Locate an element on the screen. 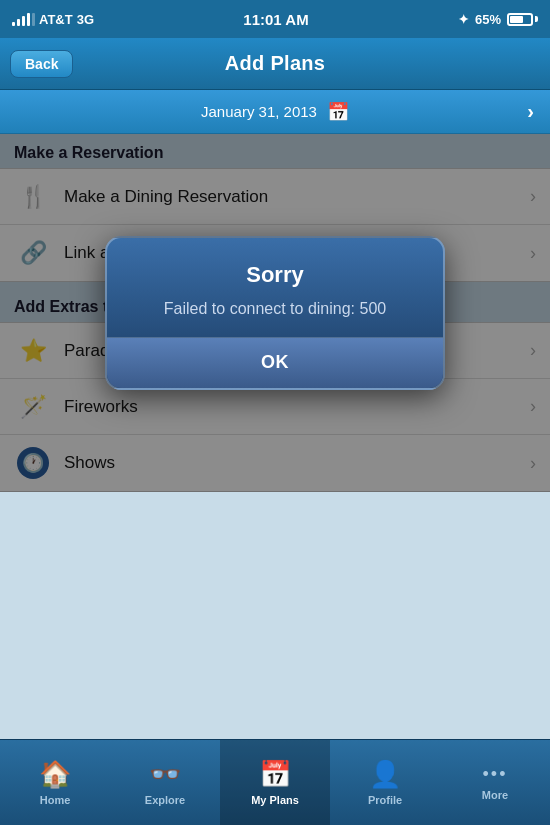  tab-explore-label: Explore is located at coordinates (165, 800).